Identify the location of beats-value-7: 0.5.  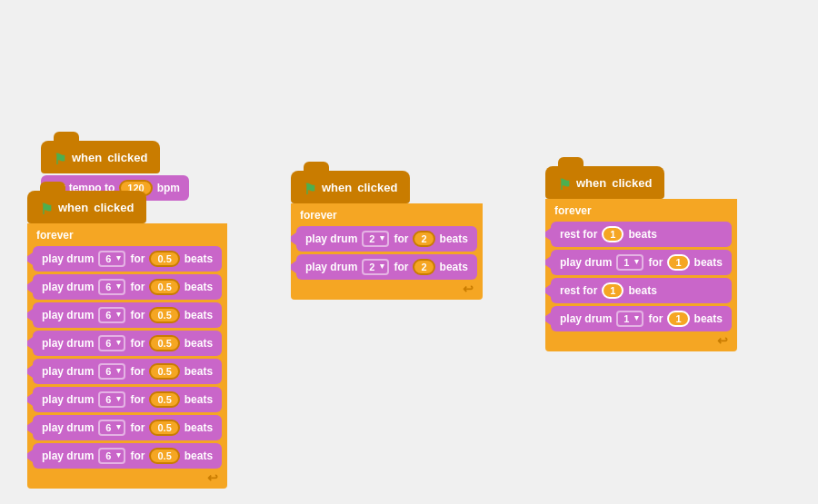
(164, 428).